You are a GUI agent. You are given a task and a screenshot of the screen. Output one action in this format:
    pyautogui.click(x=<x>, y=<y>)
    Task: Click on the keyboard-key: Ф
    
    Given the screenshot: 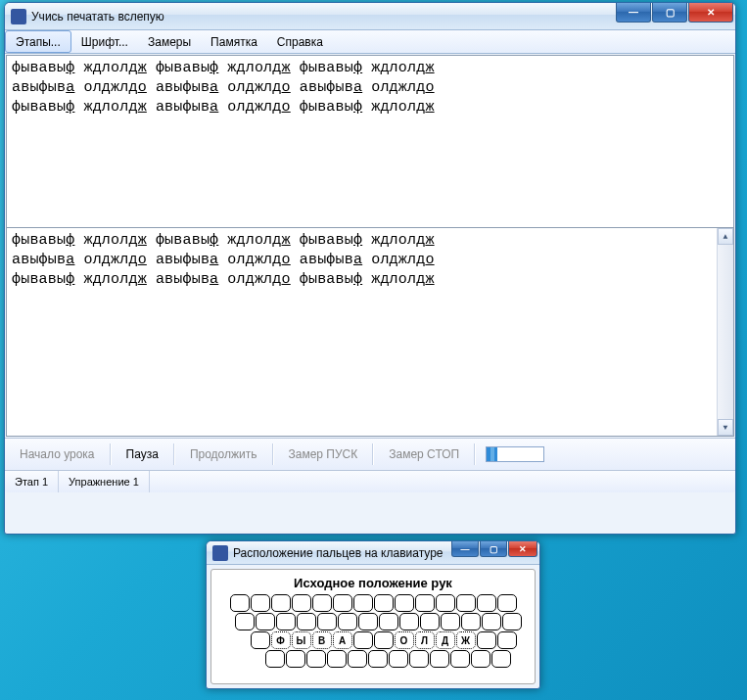 What is the action you would take?
    pyautogui.click(x=281, y=640)
    